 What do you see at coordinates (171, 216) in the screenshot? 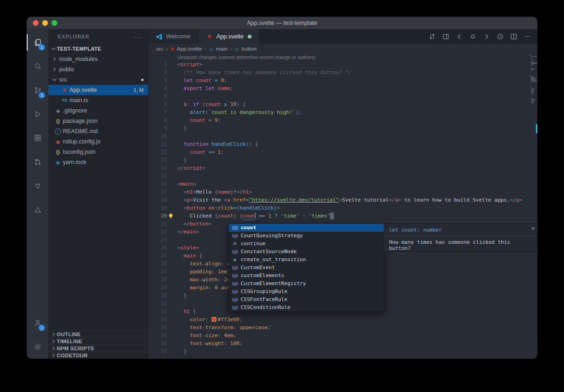
I see `lightbulb-icon` at bounding box center [171, 216].